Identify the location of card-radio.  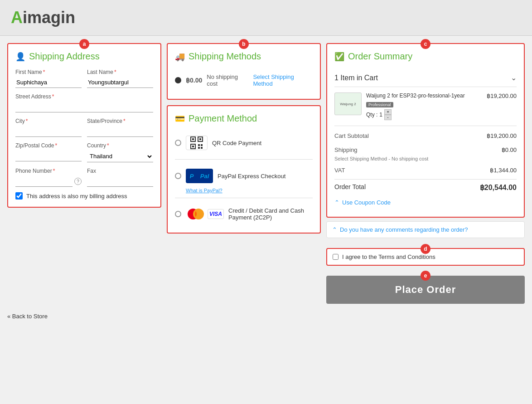
(178, 214).